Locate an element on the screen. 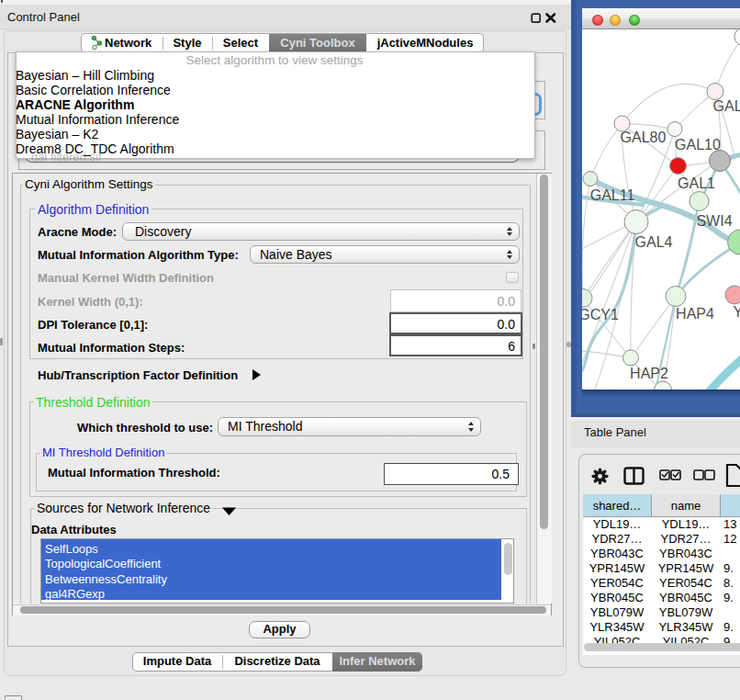 This screenshot has height=700, width=740. svg-text: HAP2 is located at coordinates (649, 373).